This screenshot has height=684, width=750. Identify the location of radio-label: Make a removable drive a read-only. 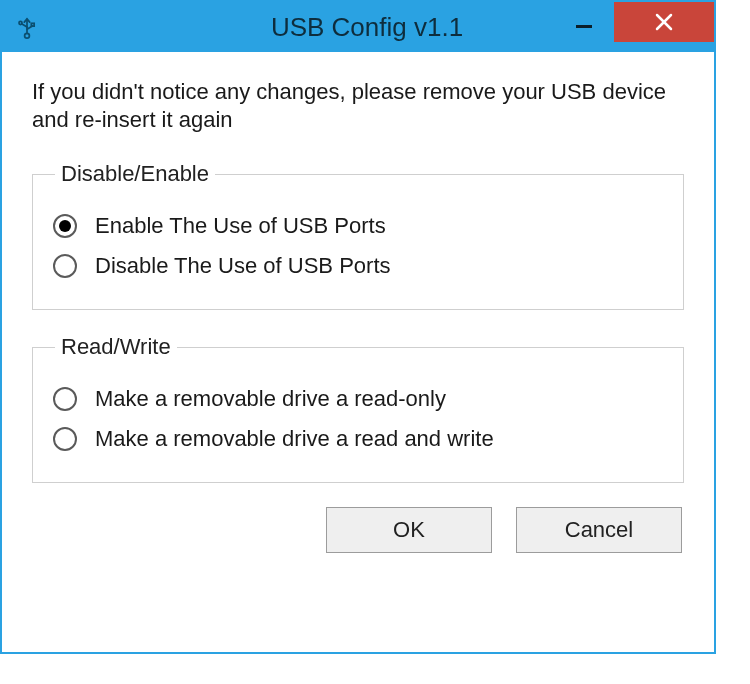
(270, 399).